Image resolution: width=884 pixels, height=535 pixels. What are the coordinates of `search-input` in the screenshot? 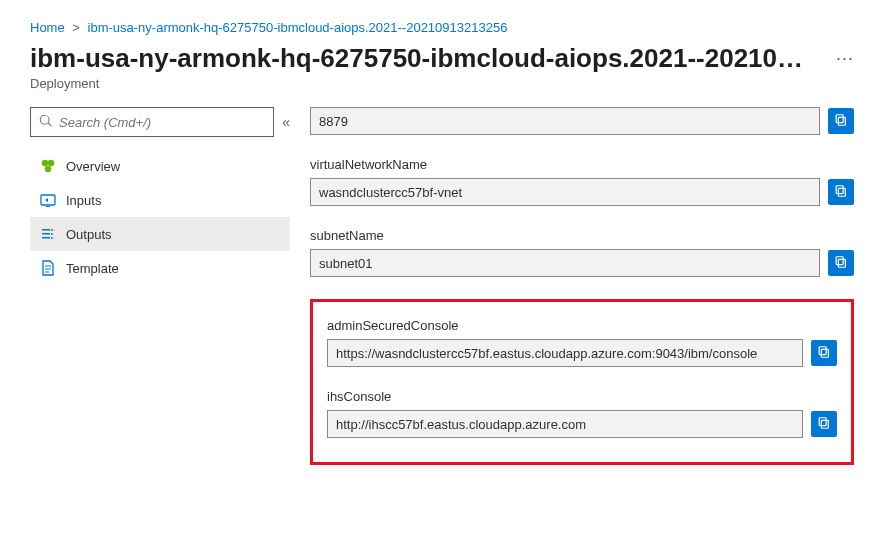 It's located at (162, 122).